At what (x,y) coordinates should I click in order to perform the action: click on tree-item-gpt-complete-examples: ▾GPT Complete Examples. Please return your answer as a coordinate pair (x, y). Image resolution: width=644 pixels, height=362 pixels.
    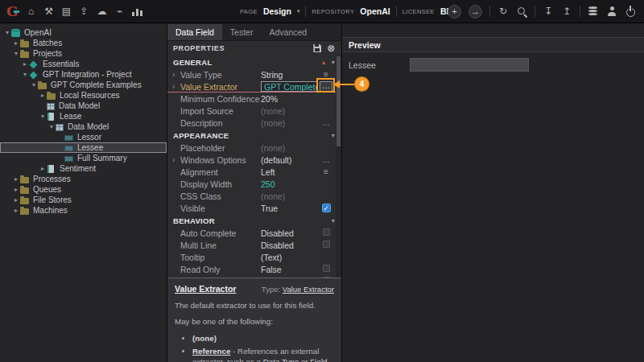
    Looking at the image, I should click on (84, 85).